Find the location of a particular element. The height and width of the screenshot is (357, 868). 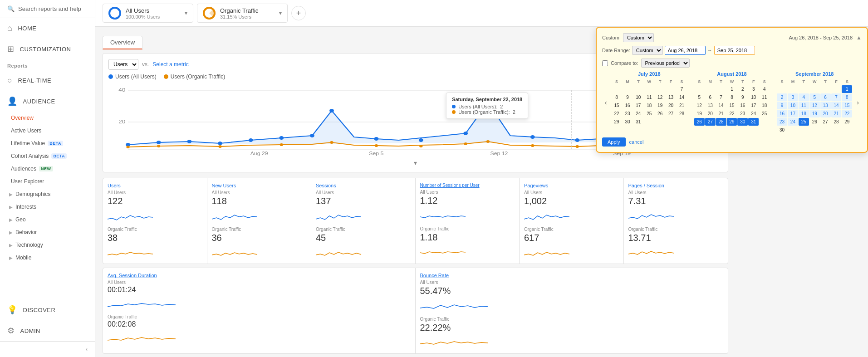

home-icon: ⌂ is located at coordinates (10, 28).